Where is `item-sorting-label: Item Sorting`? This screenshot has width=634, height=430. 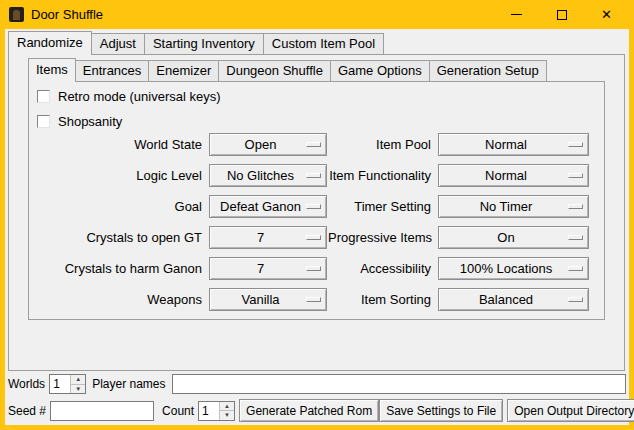
item-sorting-label: Item Sorting is located at coordinates (383, 300).